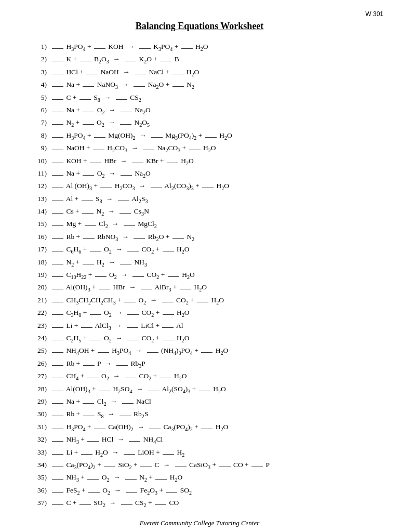 The width and height of the screenshot is (399, 532). What do you see at coordinates (41, 414) in the screenshot?
I see `eq-num-30: 30)` at bounding box center [41, 414].